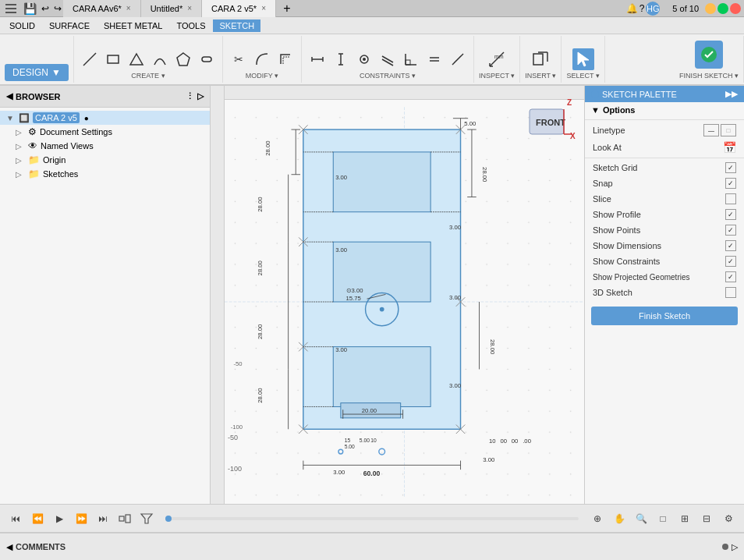  What do you see at coordinates (613, 292) in the screenshot?
I see `3d-sketch-label: 3D Sketch` at bounding box center [613, 292].